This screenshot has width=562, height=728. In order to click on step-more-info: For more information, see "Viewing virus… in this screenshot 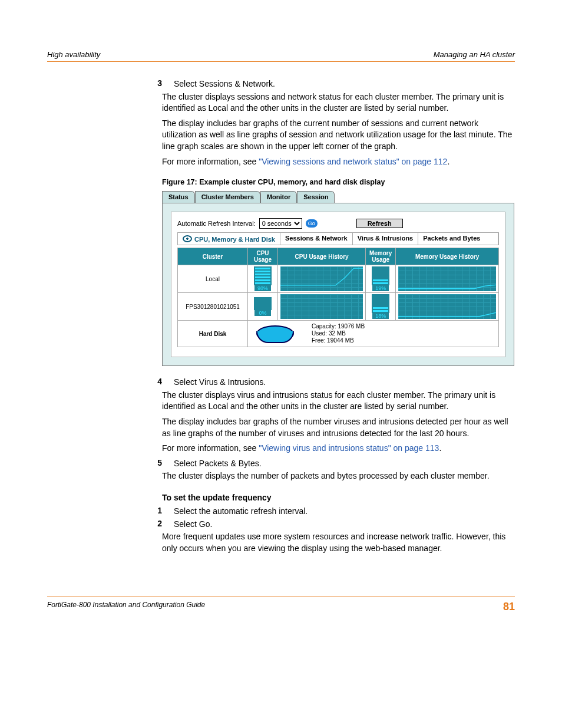, I will do `click(338, 449)`.